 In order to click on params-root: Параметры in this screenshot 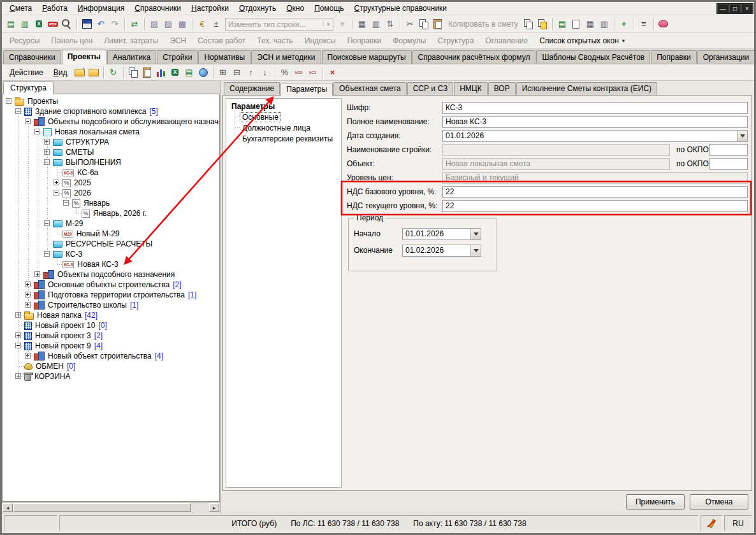, I will do `click(285, 106)`.